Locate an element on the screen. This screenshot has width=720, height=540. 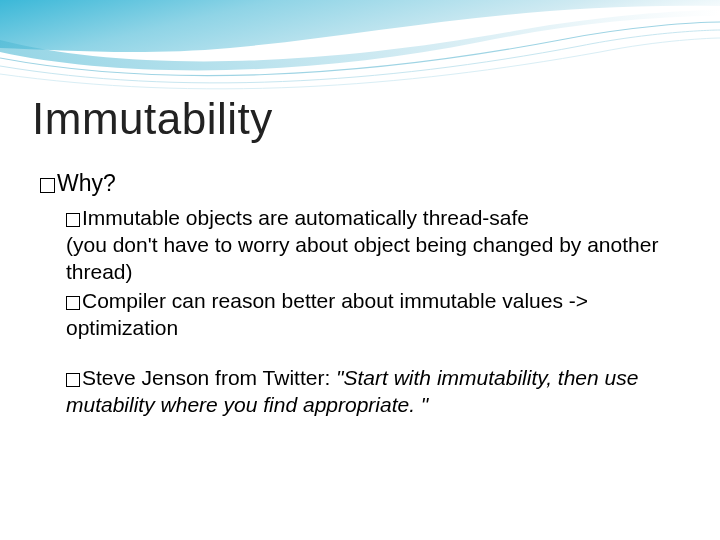
bullet-level1: Why? is located at coordinates (360, 184).